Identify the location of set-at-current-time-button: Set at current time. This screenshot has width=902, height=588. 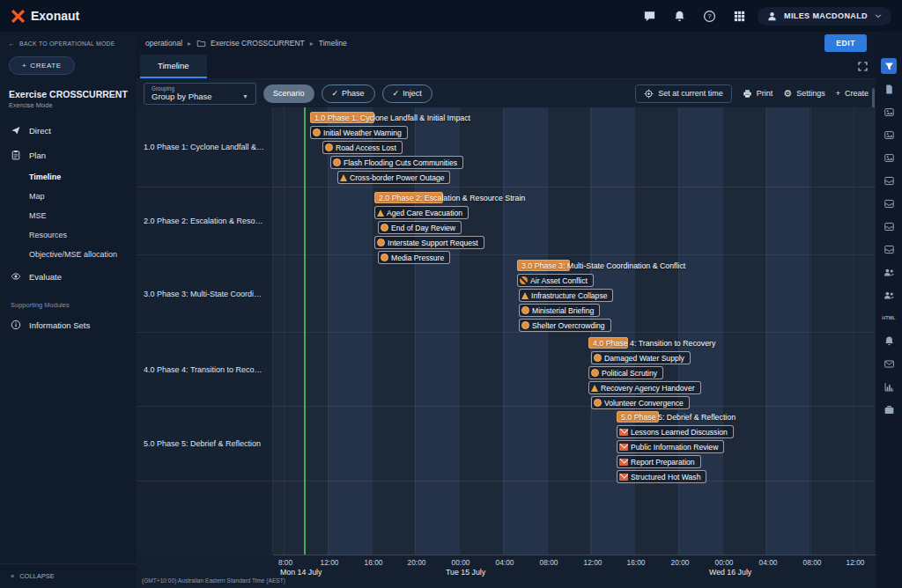
(684, 93).